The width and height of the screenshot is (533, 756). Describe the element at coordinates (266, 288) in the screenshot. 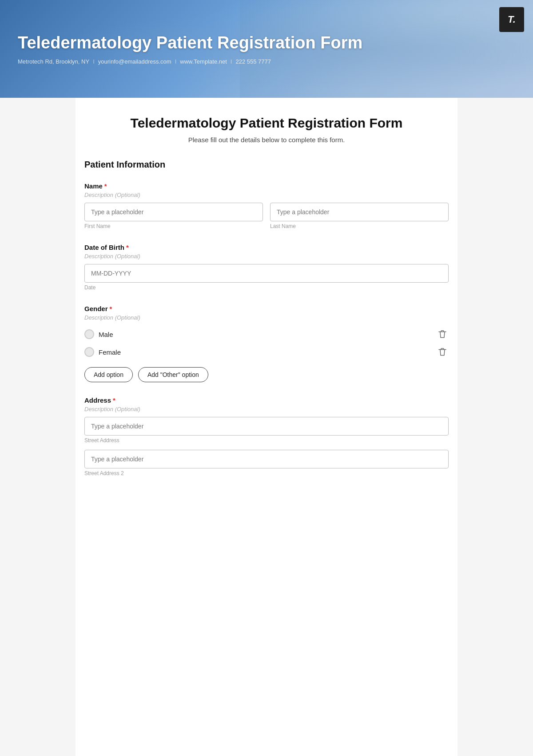

I see `dob-sub-label: Date` at that location.